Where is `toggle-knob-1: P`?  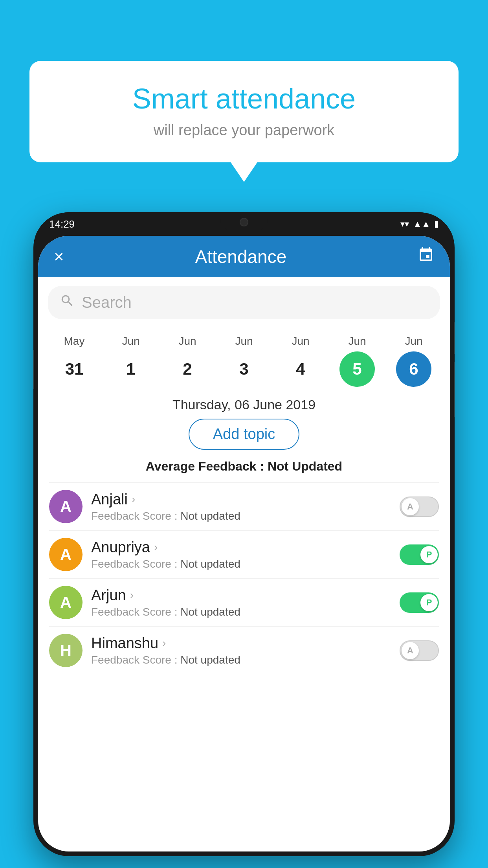 toggle-knob-1: P is located at coordinates (429, 555).